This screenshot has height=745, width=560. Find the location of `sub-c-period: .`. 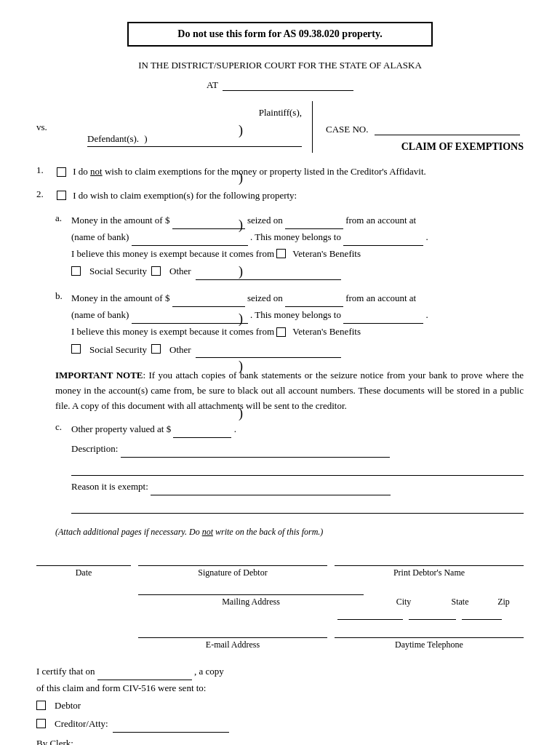

sub-c-period: . is located at coordinates (236, 429).